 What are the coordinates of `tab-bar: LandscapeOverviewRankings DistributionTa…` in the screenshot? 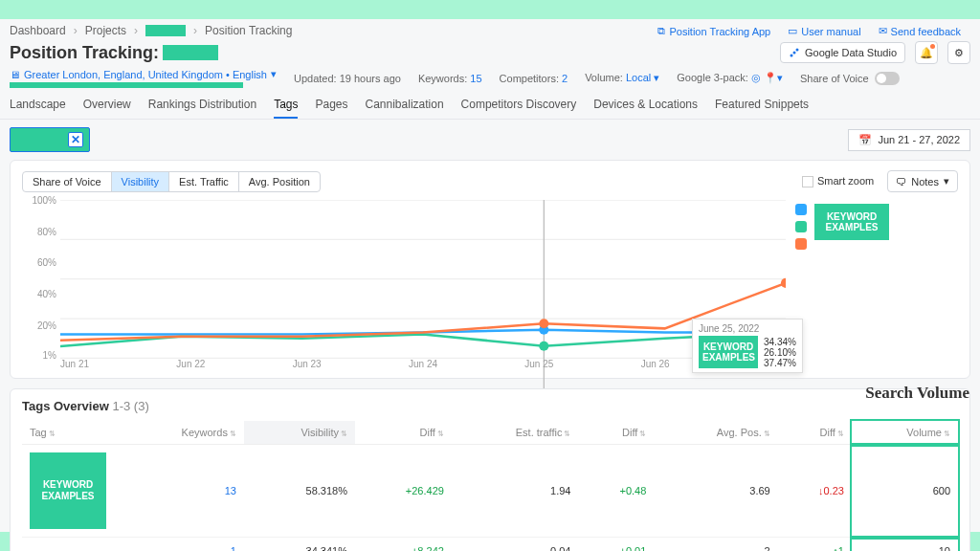 It's located at (490, 105).